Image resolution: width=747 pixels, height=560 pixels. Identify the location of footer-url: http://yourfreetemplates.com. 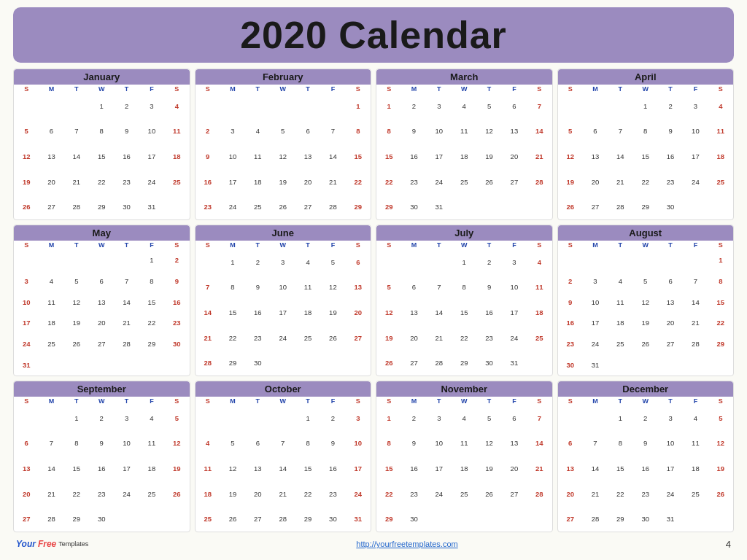
(407, 544).